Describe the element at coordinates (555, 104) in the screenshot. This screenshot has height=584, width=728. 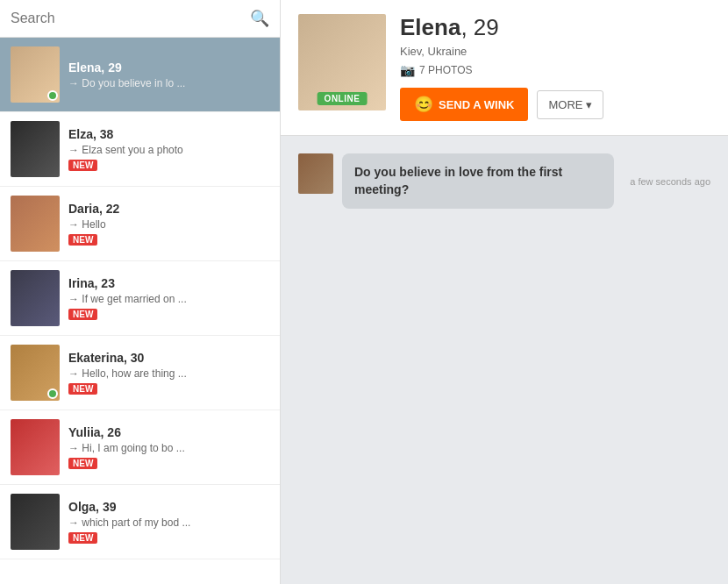
I see `profile-actions: 😊 SEND A WINK MORE ▾` at that location.